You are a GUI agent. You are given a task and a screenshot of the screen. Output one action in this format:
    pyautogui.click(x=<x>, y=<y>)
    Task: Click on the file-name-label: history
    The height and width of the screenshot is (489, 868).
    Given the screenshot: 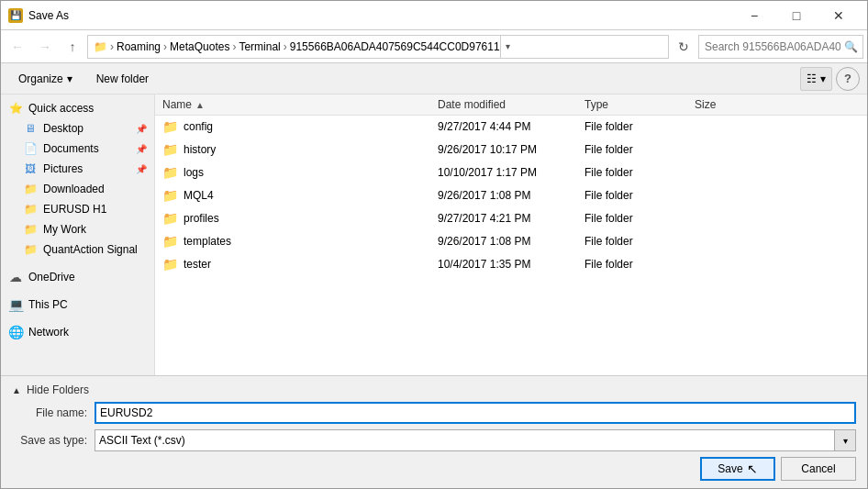 What is the action you would take?
    pyautogui.click(x=200, y=150)
    